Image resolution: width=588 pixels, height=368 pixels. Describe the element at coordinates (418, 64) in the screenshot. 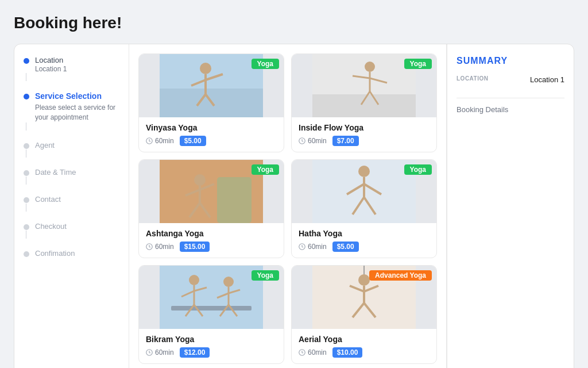

I see `card-tag-inside-flow: Yoga` at that location.